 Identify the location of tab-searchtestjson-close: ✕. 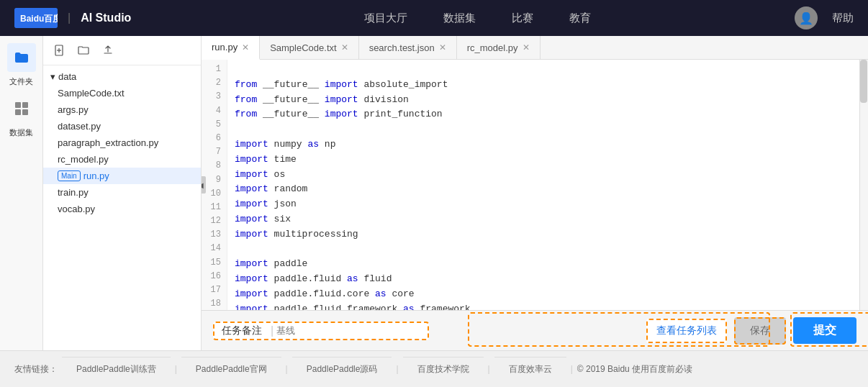
(443, 47).